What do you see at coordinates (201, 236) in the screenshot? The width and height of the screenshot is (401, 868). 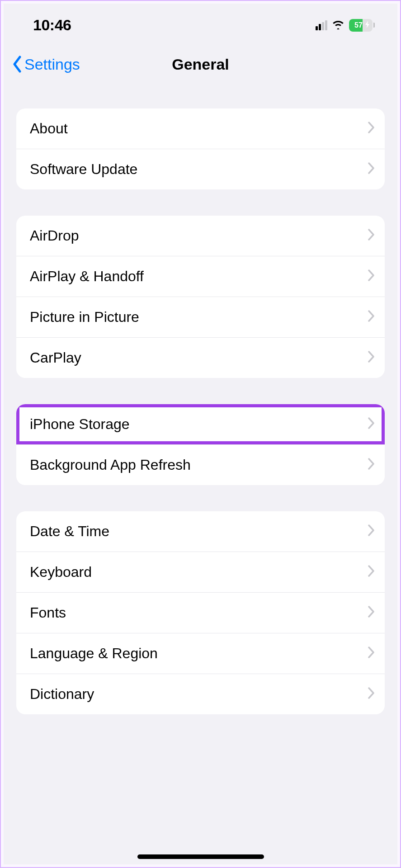 I see `row-airdrop: AirDrop` at bounding box center [201, 236].